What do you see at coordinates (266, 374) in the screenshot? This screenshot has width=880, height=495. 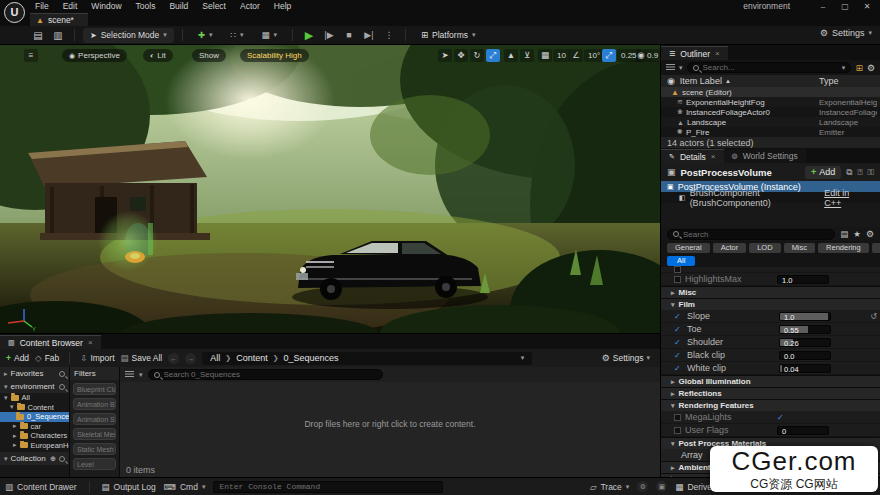 I see `cb-search` at bounding box center [266, 374].